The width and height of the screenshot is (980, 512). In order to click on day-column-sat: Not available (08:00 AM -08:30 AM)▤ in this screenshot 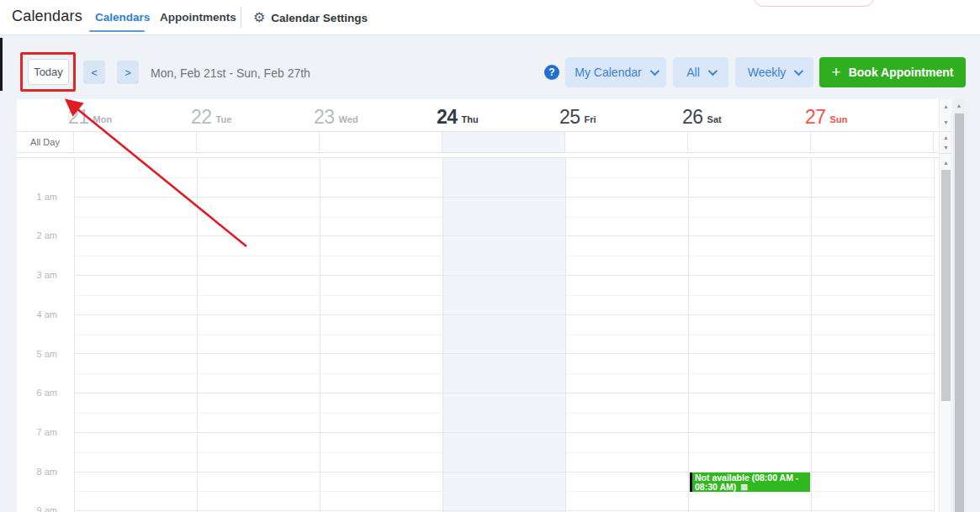, I will do `click(750, 335)`.